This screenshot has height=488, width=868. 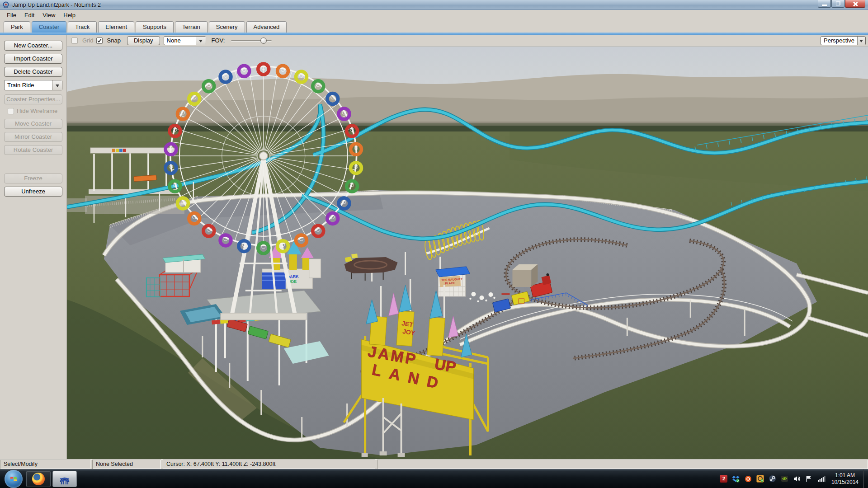 I want to click on freeze-button: Freeze, so click(x=33, y=178).